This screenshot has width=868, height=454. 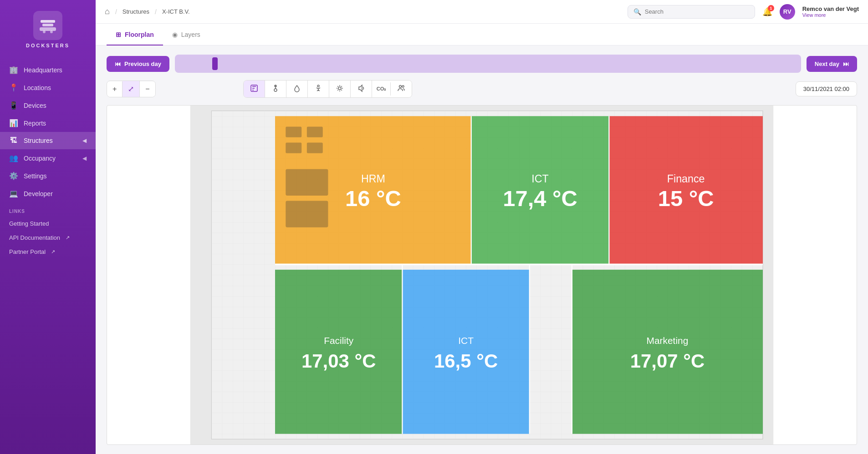 What do you see at coordinates (48, 87) in the screenshot?
I see `sidebar-item-locations: 📍 Locations` at bounding box center [48, 87].